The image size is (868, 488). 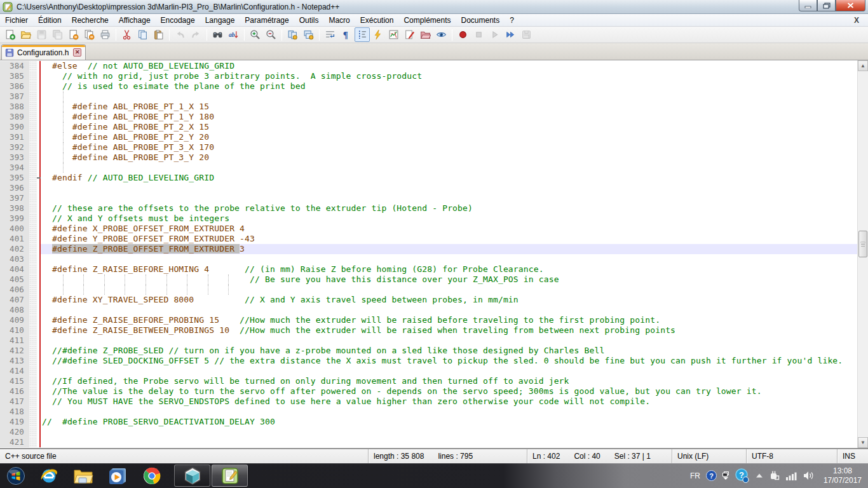 What do you see at coordinates (15, 330) in the screenshot?
I see `line-number: 410` at bounding box center [15, 330].